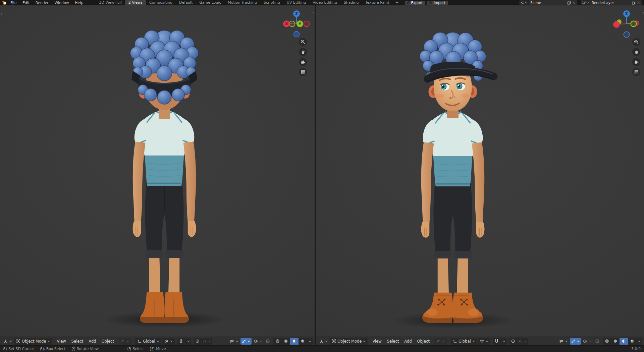 The image size is (644, 352). I want to click on add-workspace-button: +, so click(397, 3).